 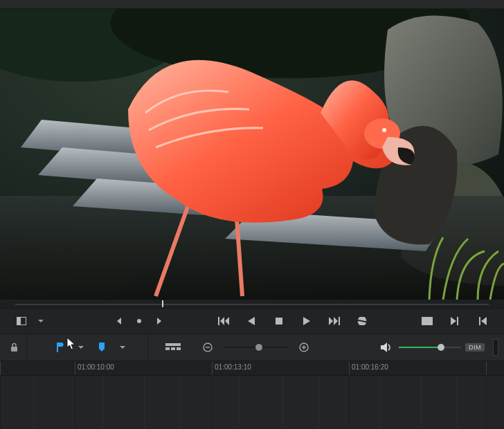 I want to click on flag-marker-menu-button, so click(x=81, y=347).